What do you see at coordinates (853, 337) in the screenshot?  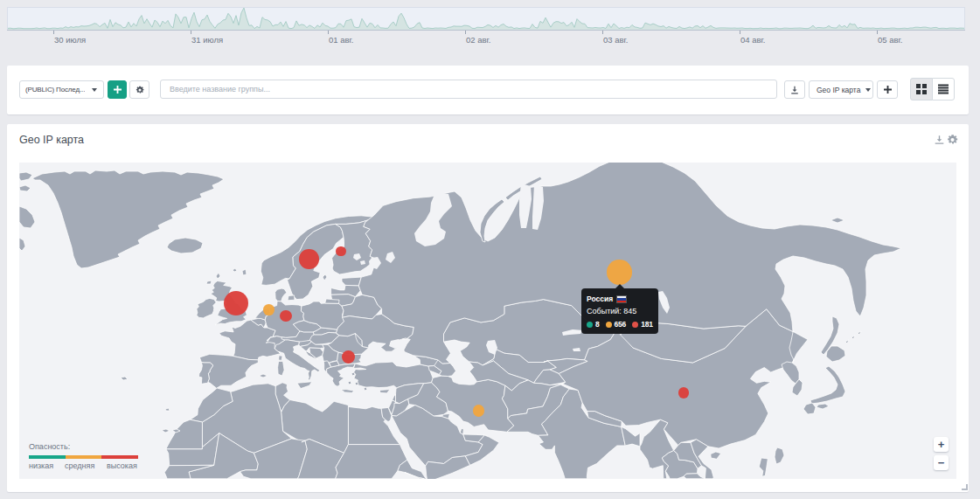 I see `country-kuril2` at bounding box center [853, 337].